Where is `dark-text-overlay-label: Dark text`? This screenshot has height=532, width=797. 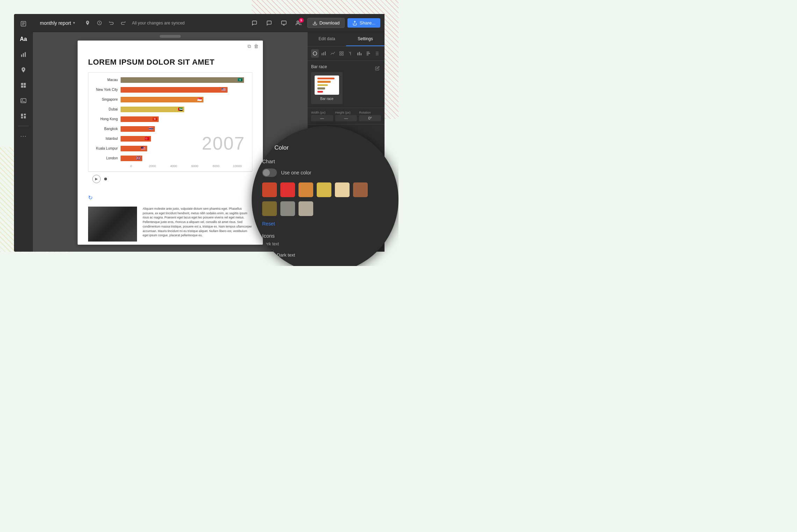 dark-text-overlay-label: Dark text is located at coordinates (286, 255).